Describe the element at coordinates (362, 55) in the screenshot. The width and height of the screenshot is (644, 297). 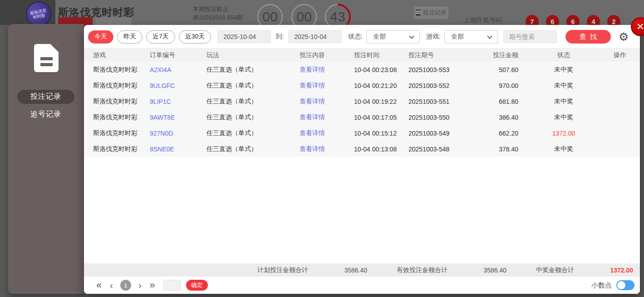
I see `table-header-row: 游戏 订单编号 玩法 投注内容 投注时间 投注期号 投注金额 状态 操作` at that location.